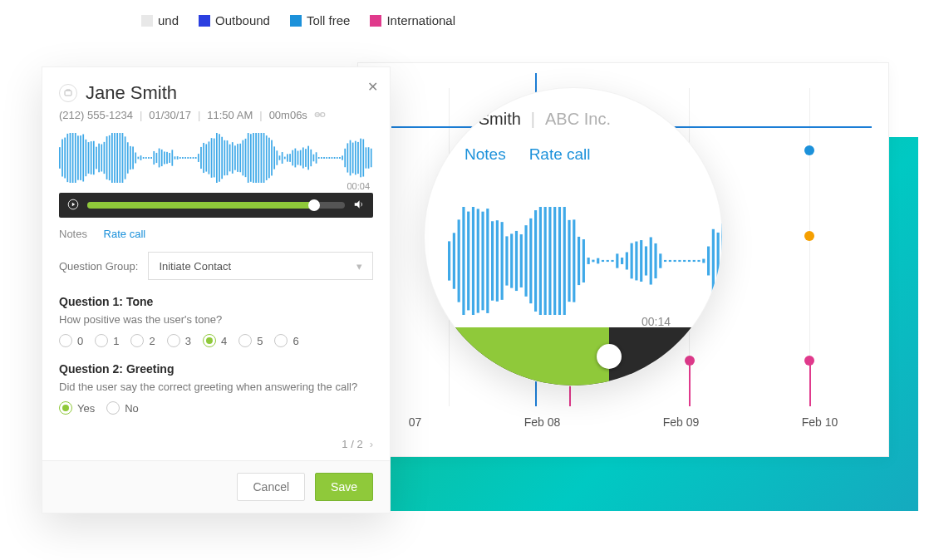 Image resolution: width=934 pixels, height=560 pixels. Describe the element at coordinates (298, 20) in the screenshot. I see `chart-legend: und Outbound Toll free International` at that location.